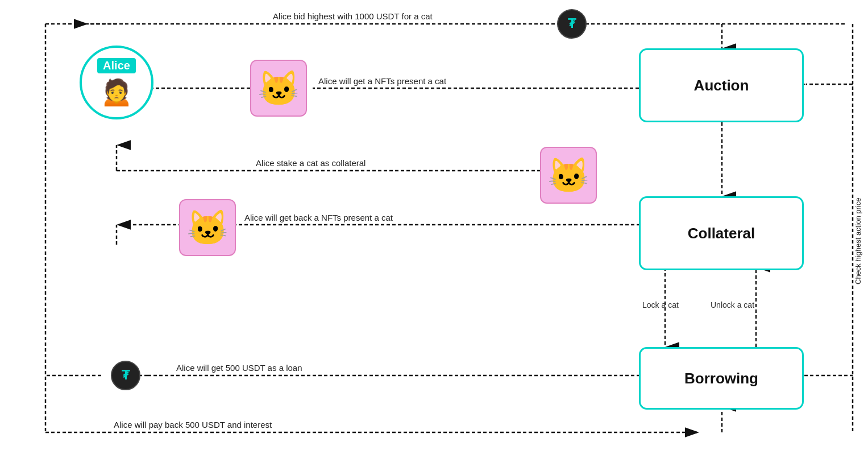 The image size is (868, 450). What do you see at coordinates (721, 85) in the screenshot?
I see `auction-node: Auction` at bounding box center [721, 85].